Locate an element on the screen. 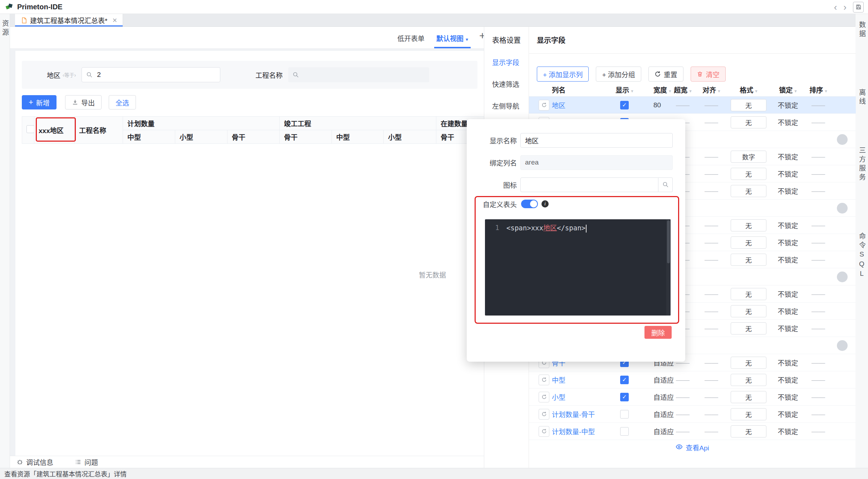  settings-table-row: 计划数量-骨干 自适应 —— —— 无 不锁定 —— is located at coordinates (692, 414).